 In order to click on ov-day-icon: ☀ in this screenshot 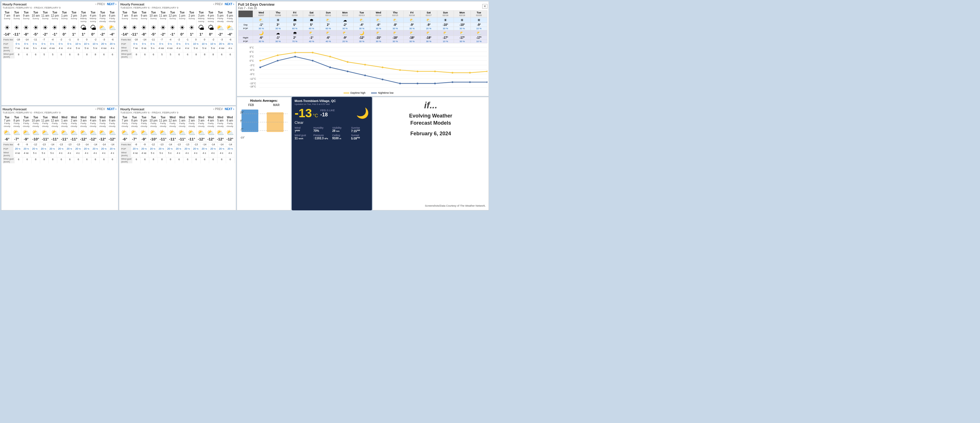, I will do `click(278, 20)`.